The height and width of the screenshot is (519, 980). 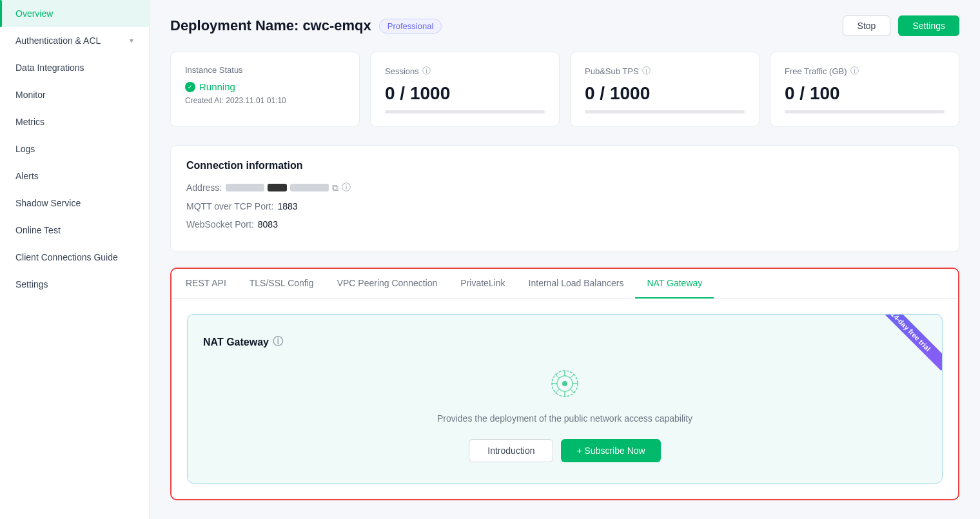 What do you see at coordinates (565, 342) in the screenshot?
I see `nat-gateway-title: NAT Gateway ⓘ` at bounding box center [565, 342].